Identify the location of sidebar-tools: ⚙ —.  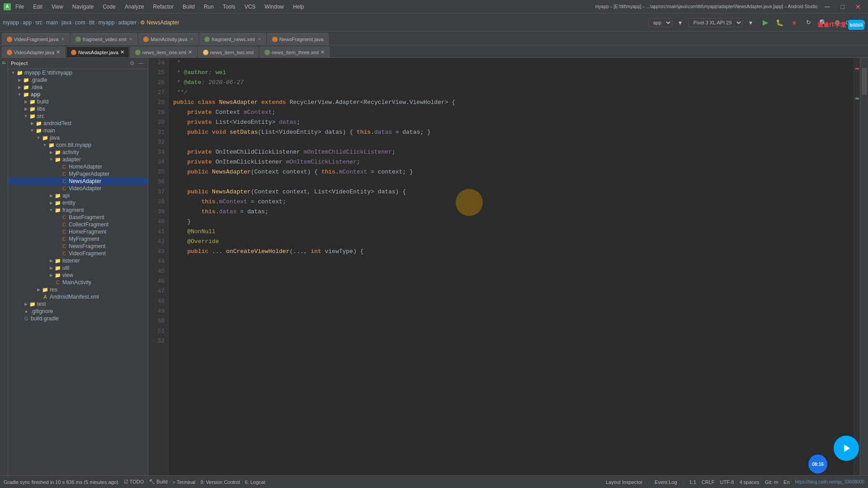
(137, 63).